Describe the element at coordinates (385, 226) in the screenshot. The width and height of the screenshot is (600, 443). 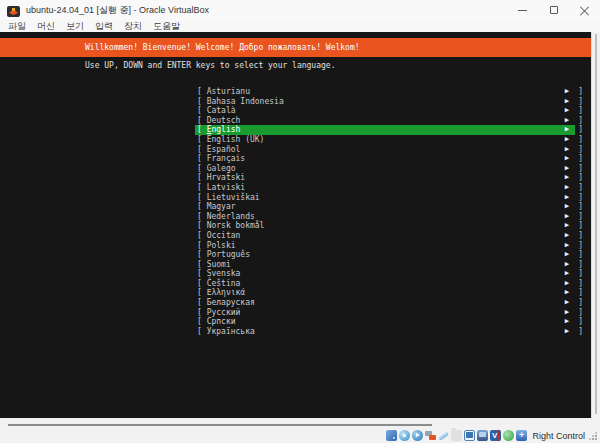
I see `language-option-main: [ Norsk bokmål▶` at that location.